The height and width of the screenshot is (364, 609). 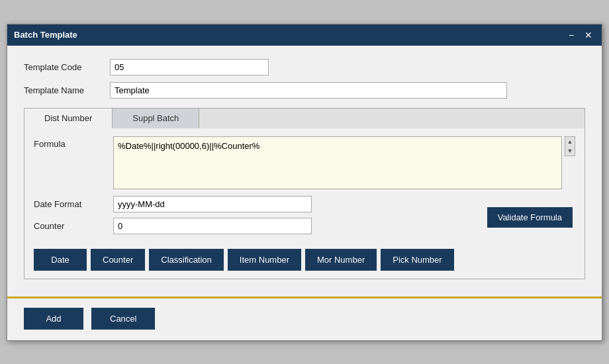 I want to click on validate-area: Validate Formula, so click(x=444, y=217).